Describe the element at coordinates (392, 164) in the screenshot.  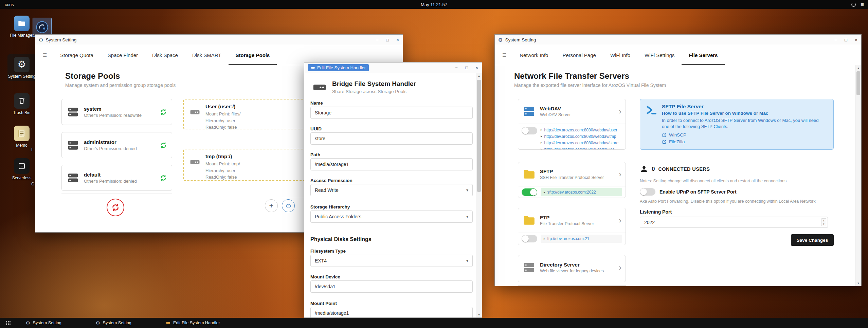
I see `path-input` at that location.